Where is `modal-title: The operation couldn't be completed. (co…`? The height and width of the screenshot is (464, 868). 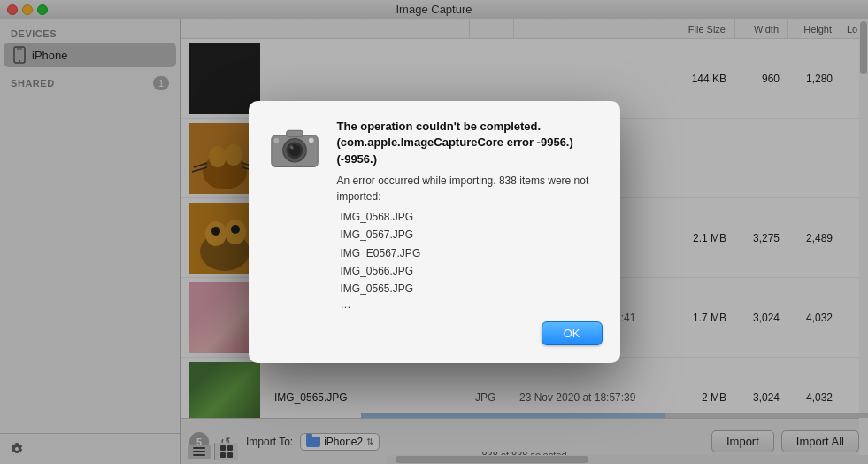
modal-title: The operation couldn't be completed. (co… is located at coordinates (470, 143).